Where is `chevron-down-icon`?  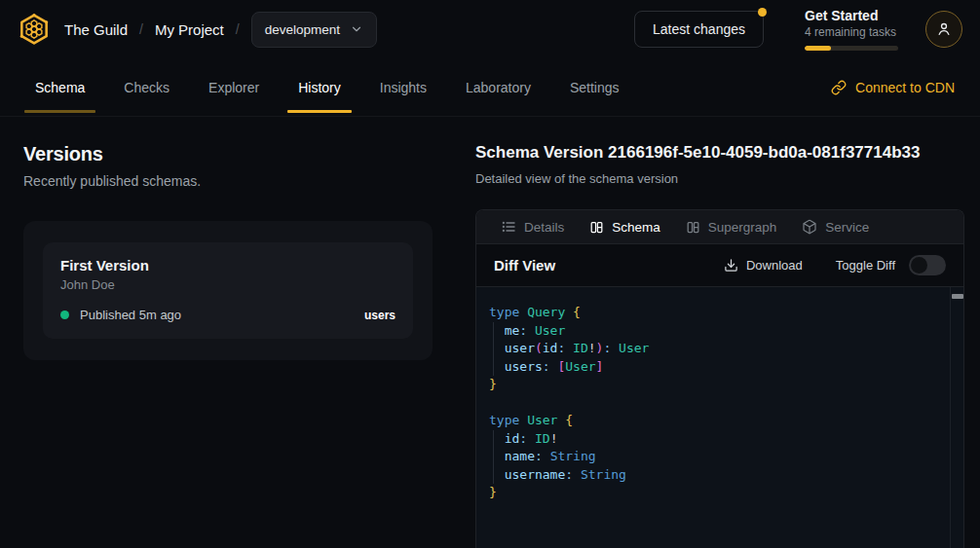
chevron-down-icon is located at coordinates (357, 29).